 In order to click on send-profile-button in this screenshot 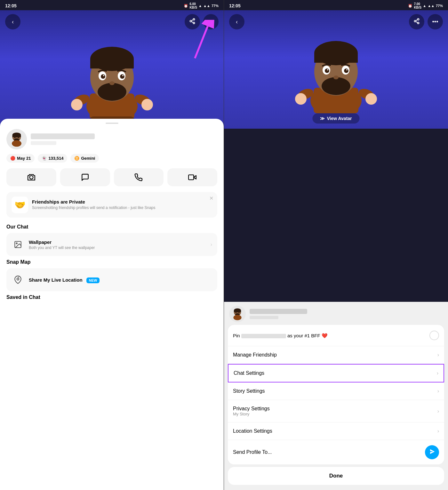, I will do `click(432, 452)`.